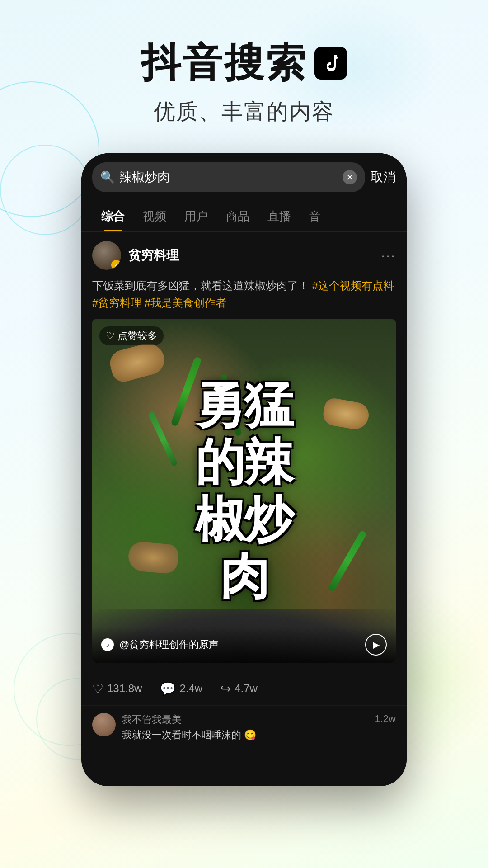 The height and width of the screenshot is (868, 488). I want to click on comment-count: 💬 2.4w, so click(181, 689).